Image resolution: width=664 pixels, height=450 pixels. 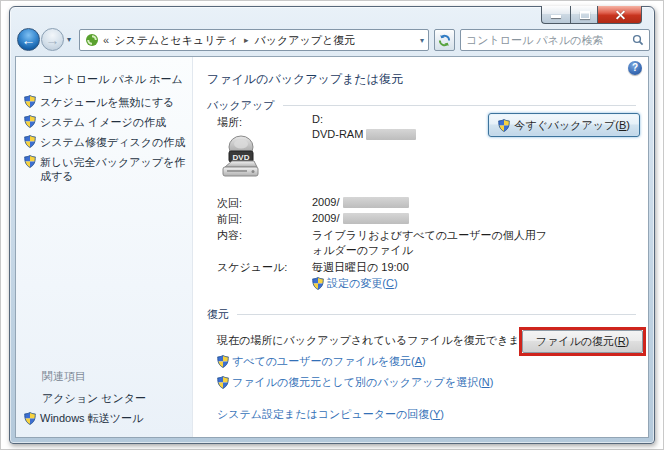 I want to click on back-icon: ←, so click(x=28, y=40).